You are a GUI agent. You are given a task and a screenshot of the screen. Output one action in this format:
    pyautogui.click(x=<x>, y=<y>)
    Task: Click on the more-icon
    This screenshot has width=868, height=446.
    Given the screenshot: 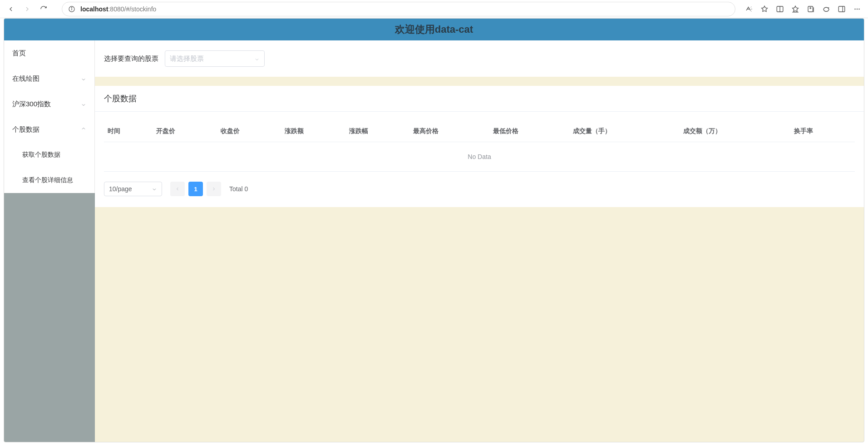 What is the action you would take?
    pyautogui.click(x=857, y=9)
    